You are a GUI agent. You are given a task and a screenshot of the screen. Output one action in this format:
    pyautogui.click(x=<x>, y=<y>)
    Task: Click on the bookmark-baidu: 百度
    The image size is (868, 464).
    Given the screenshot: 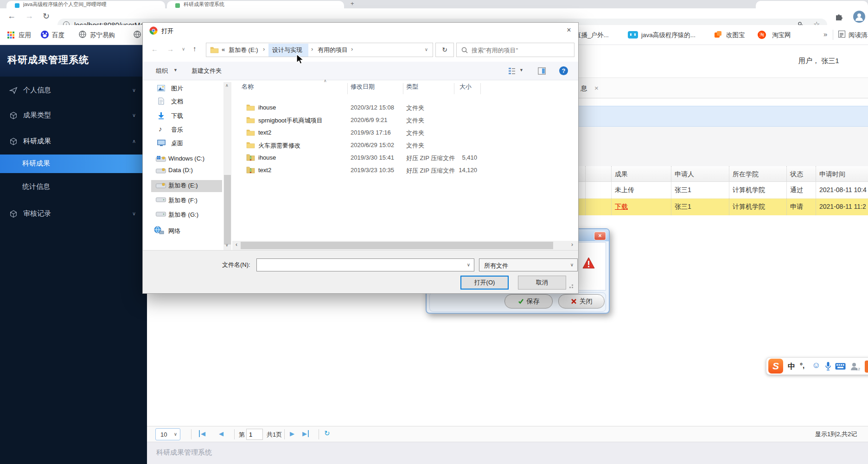 What is the action you would take?
    pyautogui.click(x=58, y=35)
    